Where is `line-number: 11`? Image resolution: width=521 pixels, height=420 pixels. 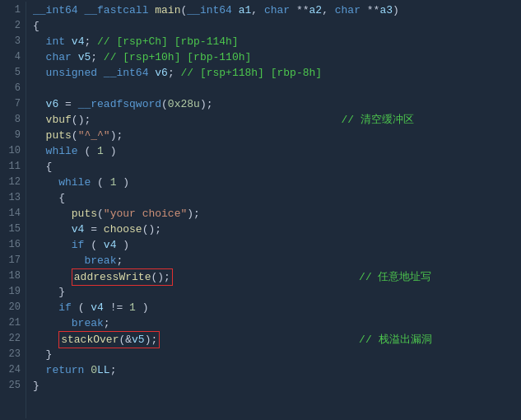 line-number: 11 is located at coordinates (10, 166).